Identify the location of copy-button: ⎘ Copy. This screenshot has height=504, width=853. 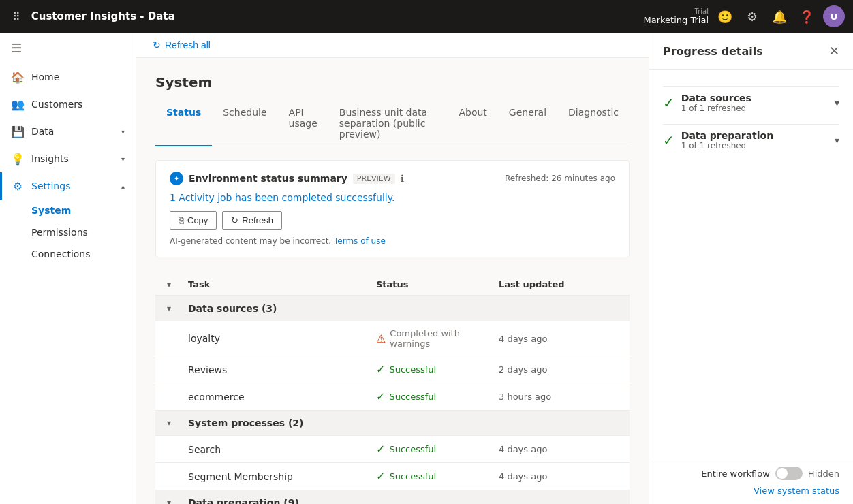
(193, 221).